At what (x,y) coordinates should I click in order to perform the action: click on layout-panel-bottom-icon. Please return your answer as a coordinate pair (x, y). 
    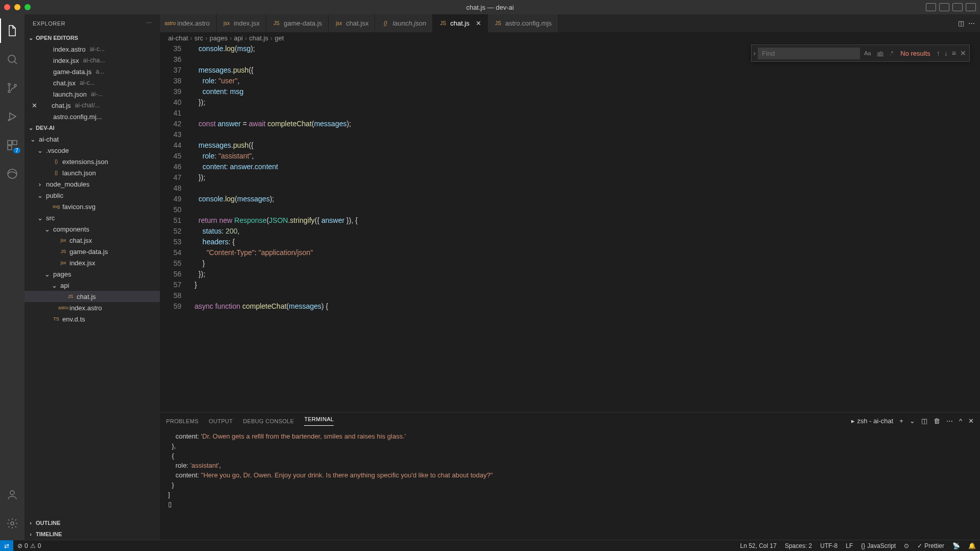
    Looking at the image, I should click on (944, 7).